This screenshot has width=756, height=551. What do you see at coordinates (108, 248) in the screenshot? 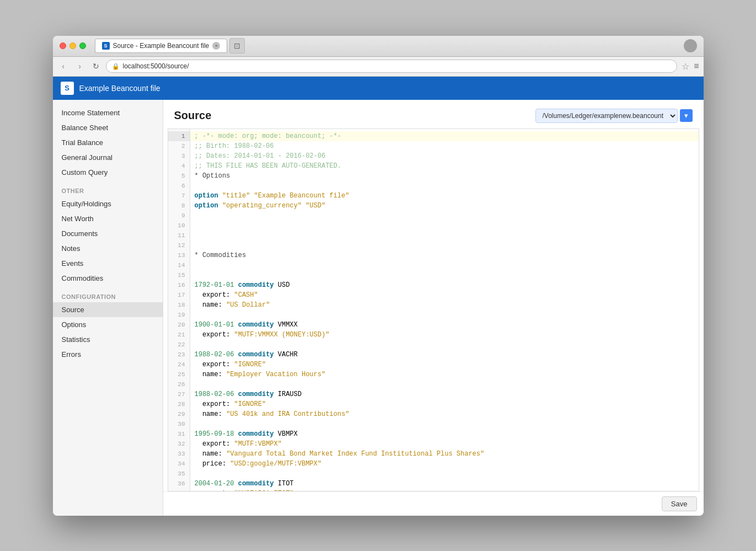
I see `sidebar-item-notes: Notes` at bounding box center [108, 248].